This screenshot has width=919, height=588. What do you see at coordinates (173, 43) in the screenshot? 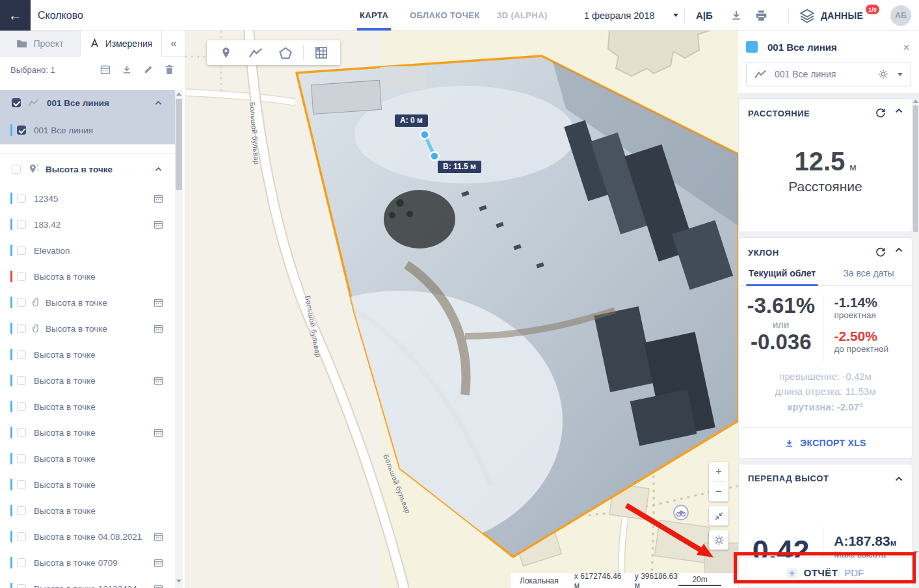
I see `sidebar-collapse-button: «` at bounding box center [173, 43].